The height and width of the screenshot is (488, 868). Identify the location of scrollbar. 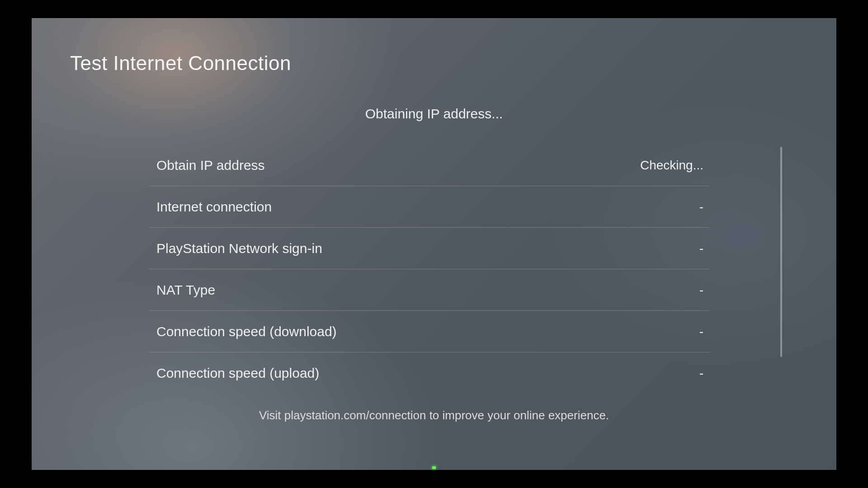
(781, 252).